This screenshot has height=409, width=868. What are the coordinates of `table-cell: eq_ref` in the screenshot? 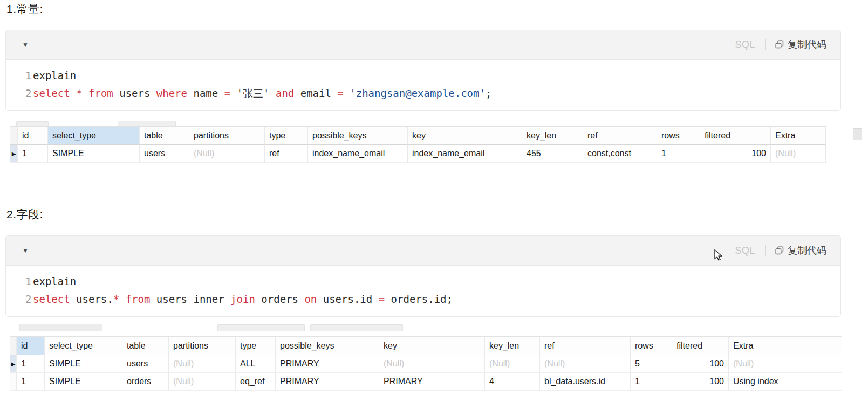 It's located at (256, 382).